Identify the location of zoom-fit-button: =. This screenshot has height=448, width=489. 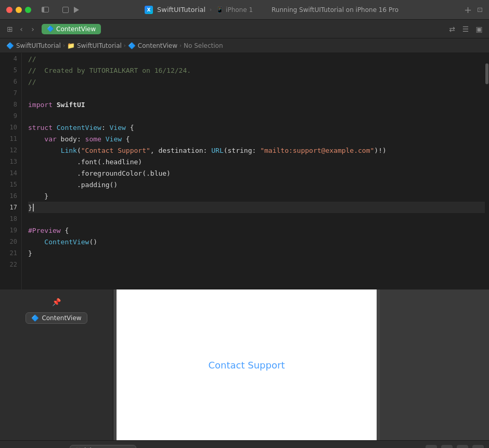
(447, 447).